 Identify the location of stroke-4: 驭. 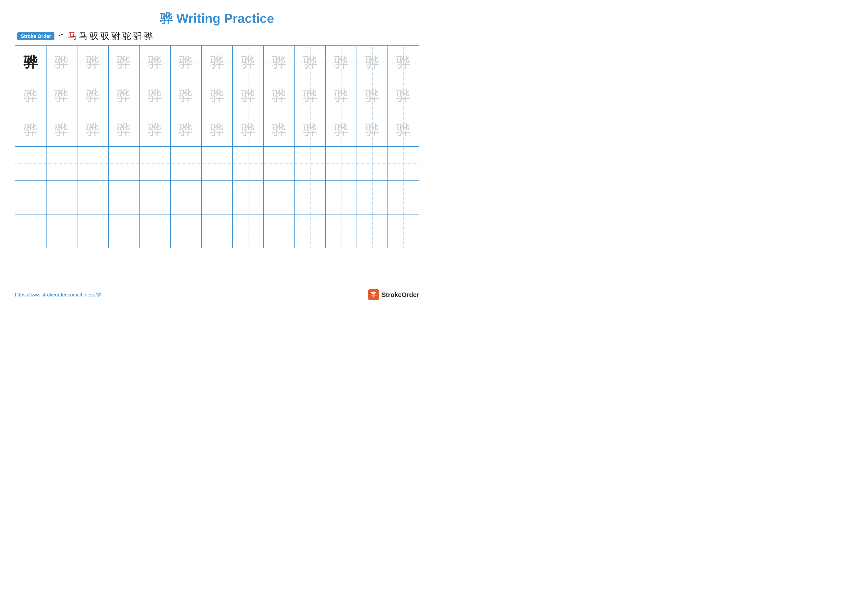
(94, 36).